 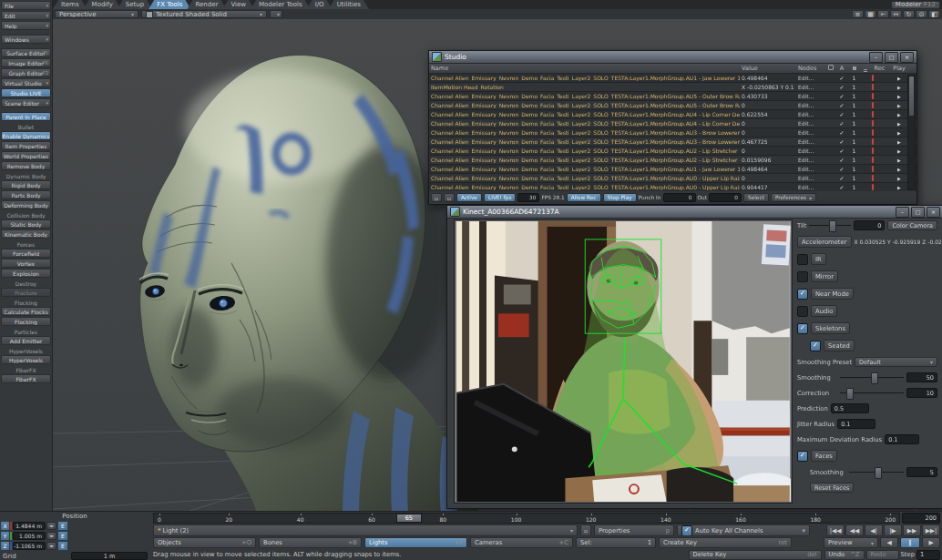 What do you see at coordinates (794, 198) in the screenshot?
I see `preferences-dropdown: Preferences` at bounding box center [794, 198].